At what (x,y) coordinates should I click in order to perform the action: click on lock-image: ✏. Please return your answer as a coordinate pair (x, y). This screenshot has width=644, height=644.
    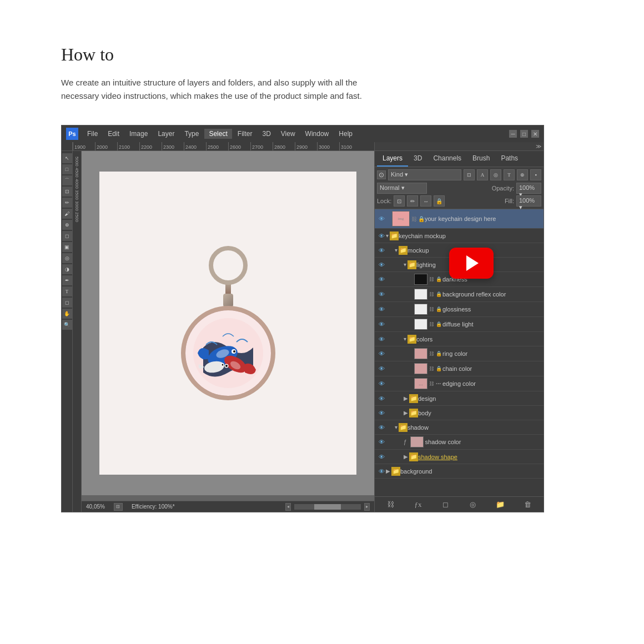
    Looking at the image, I should click on (412, 201).